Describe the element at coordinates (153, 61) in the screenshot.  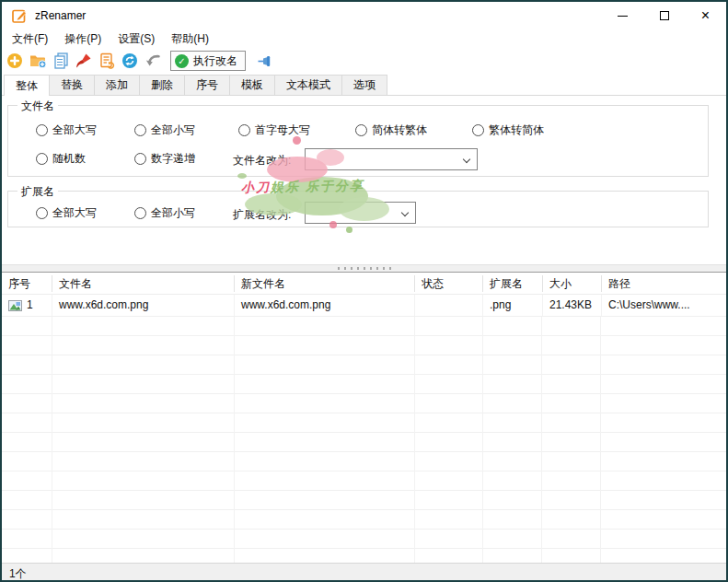
I see `undo-icon` at that location.